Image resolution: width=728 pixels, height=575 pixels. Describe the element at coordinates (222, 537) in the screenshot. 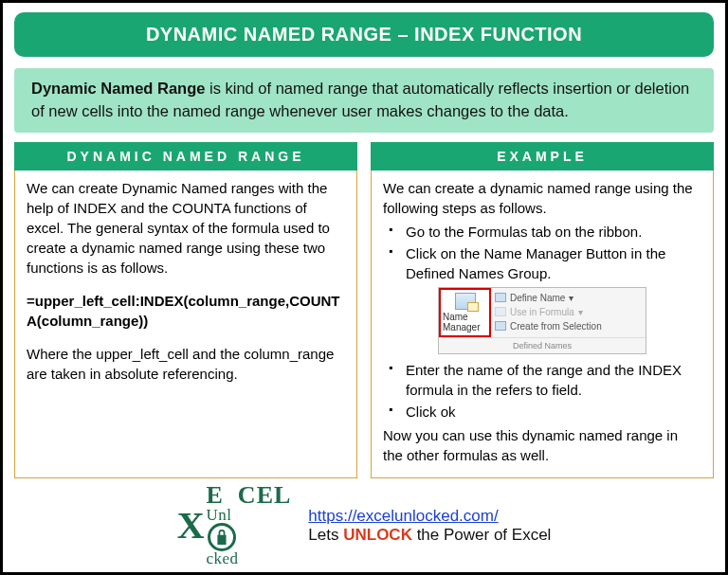

I see `lock-icon` at that location.